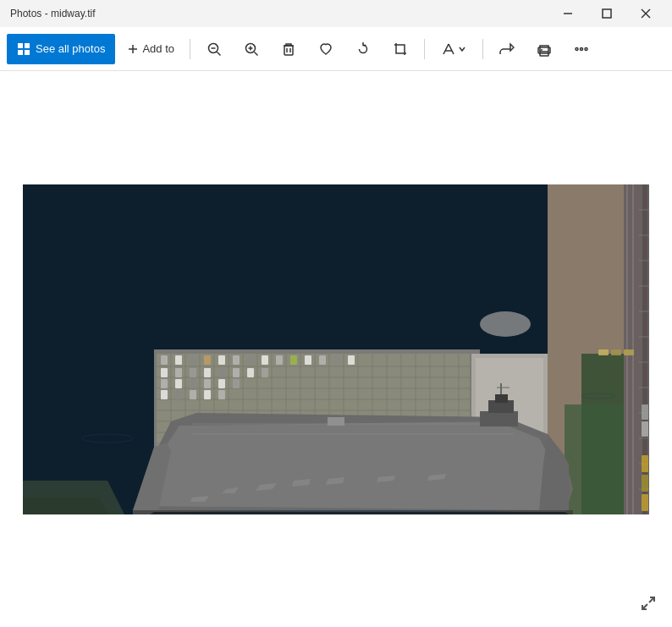 The height and width of the screenshot is (627, 672). I want to click on window-title: Photos - midway.tif, so click(51, 14).